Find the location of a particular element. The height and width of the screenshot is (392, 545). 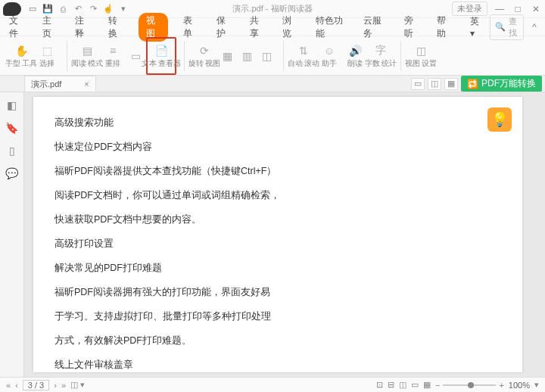

zoom-slider is located at coordinates (469, 385).